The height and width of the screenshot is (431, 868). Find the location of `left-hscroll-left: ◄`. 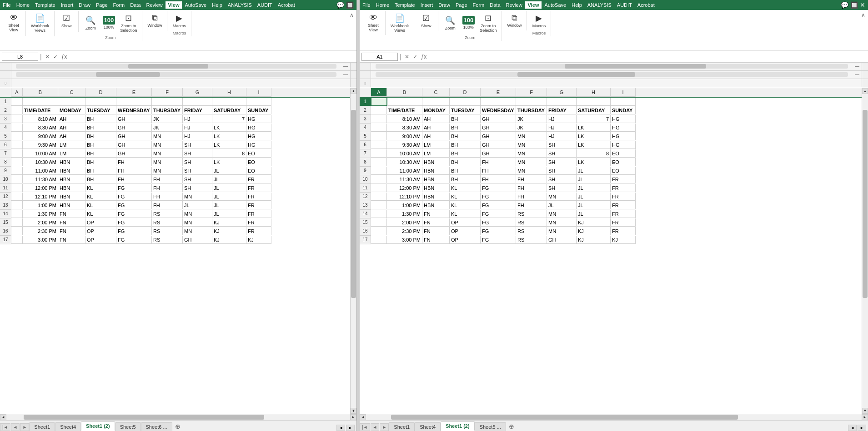

left-hscroll-left: ◄ is located at coordinates (3, 417).